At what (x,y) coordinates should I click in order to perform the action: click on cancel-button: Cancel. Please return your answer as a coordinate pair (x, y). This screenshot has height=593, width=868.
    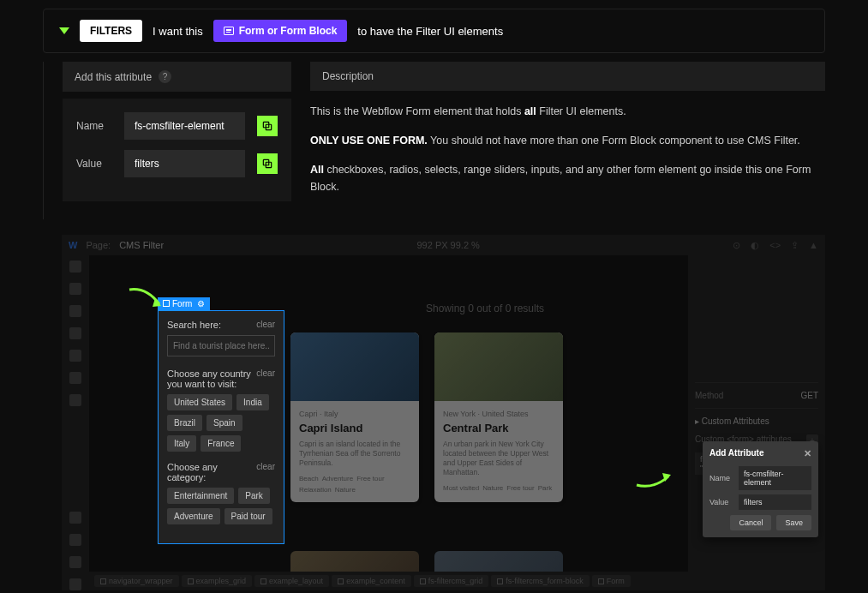
    Looking at the image, I should click on (751, 523).